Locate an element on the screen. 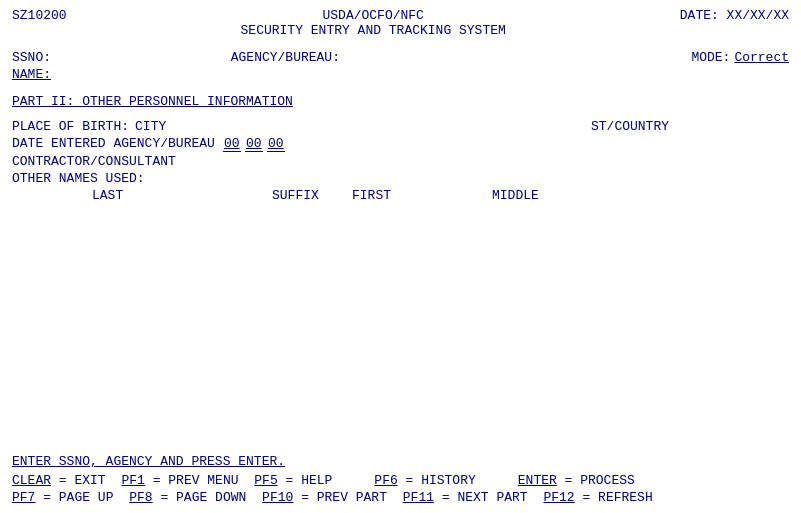 Image resolution: width=801 pixels, height=513 pixels. pf1-key: PF1 = PREV MENU is located at coordinates (180, 480).